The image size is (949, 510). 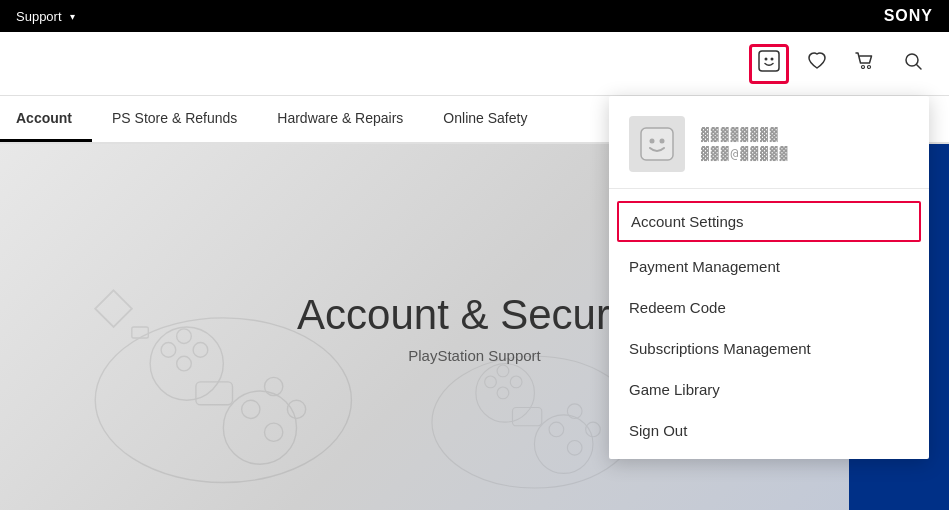 What do you see at coordinates (46, 16) in the screenshot?
I see `support-menu: Support ▾` at bounding box center [46, 16].